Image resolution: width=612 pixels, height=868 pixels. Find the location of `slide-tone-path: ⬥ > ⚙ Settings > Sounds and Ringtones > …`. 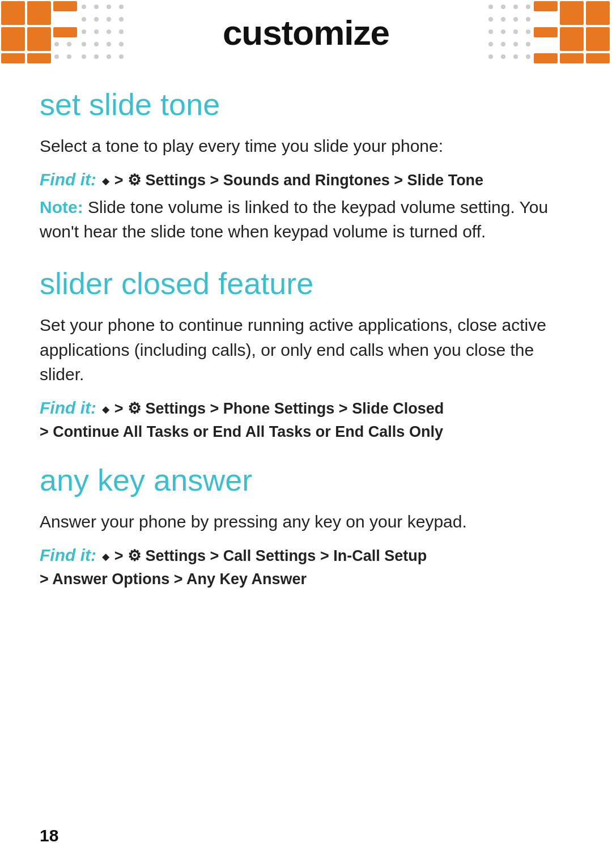

slide-tone-path: ⬥ > ⚙ Settings > Sounds and Ringtones > … is located at coordinates (292, 180).